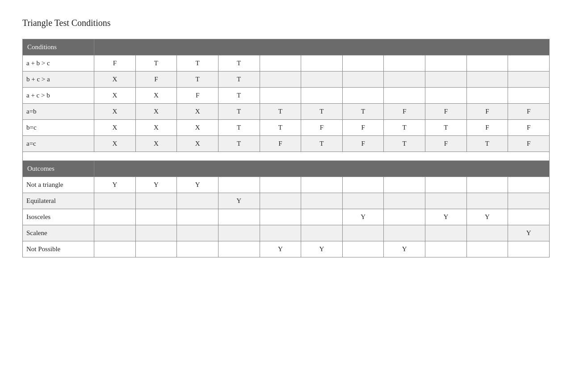 The height and width of the screenshot is (392, 584). Describe the element at coordinates (286, 112) in the screenshot. I see `table-row: a=bXXXTTTTFFFF` at that location.